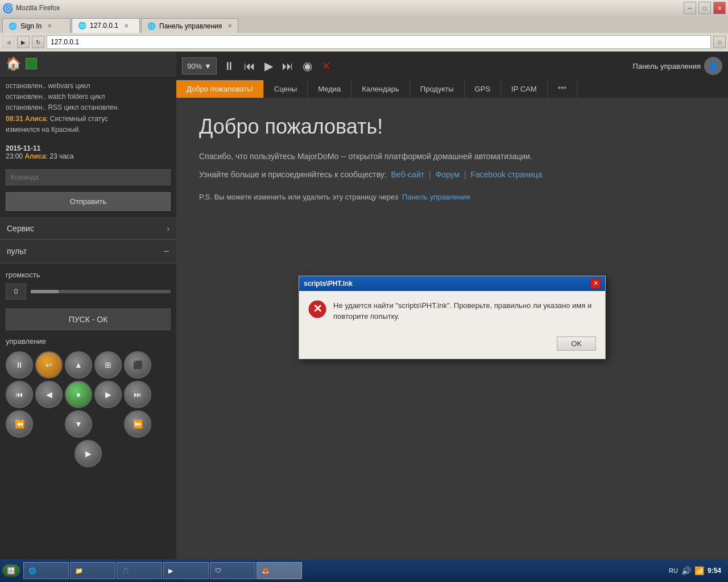 Image resolution: width=728 pixels, height=582 pixels. What do you see at coordinates (78, 424) in the screenshot?
I see `down-button: ▼` at bounding box center [78, 424].